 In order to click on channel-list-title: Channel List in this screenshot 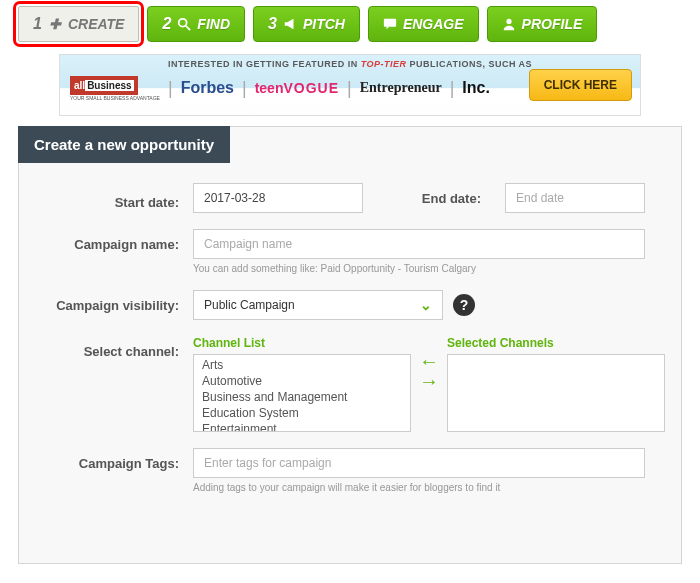, I will do `click(302, 343)`.